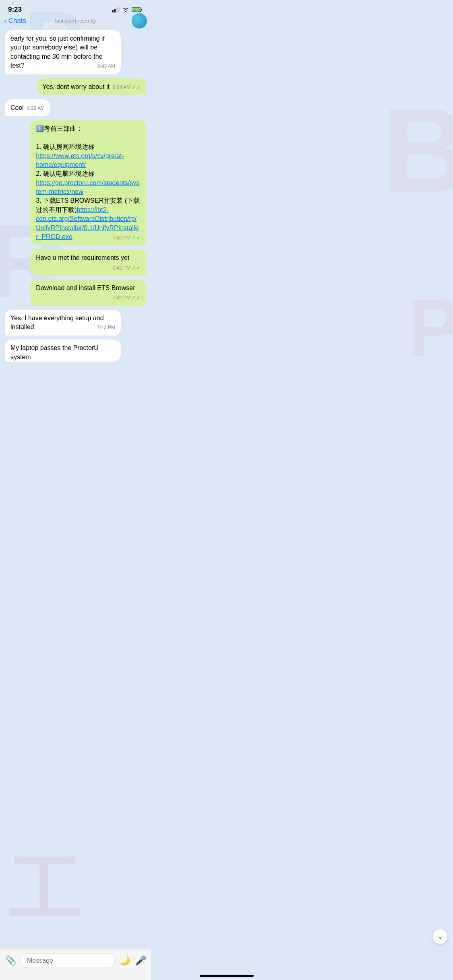 Image resolution: width=453 pixels, height=980 pixels. What do you see at coordinates (88, 262) in the screenshot?
I see `bubble-outgoing: Have u met the requirements yet 7:42 PM …` at bounding box center [88, 262].